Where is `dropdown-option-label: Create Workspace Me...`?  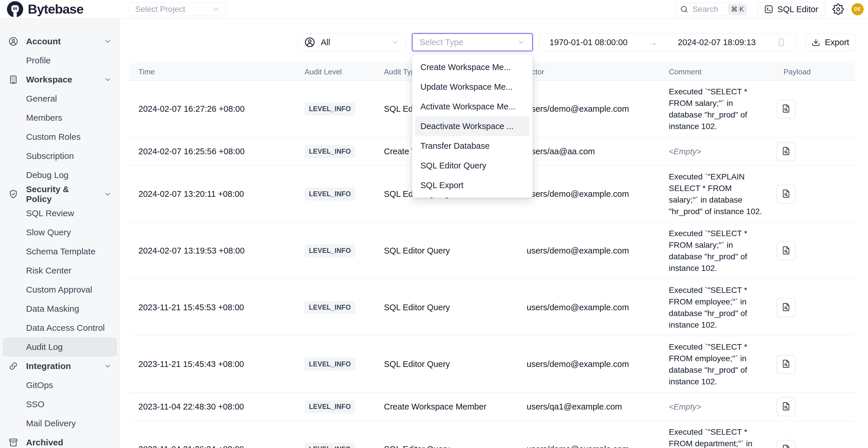 dropdown-option-label: Create Workspace Me... is located at coordinates (466, 67).